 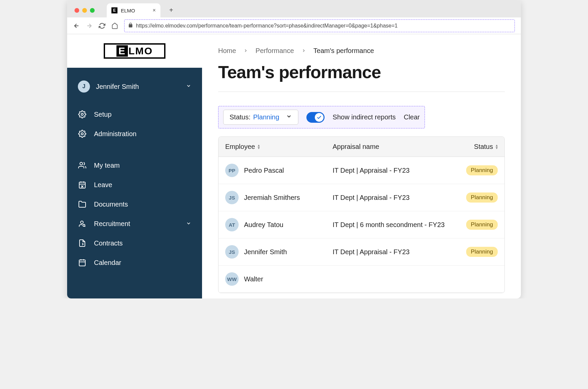 I want to click on status-filter-value: Planning, so click(x=266, y=117).